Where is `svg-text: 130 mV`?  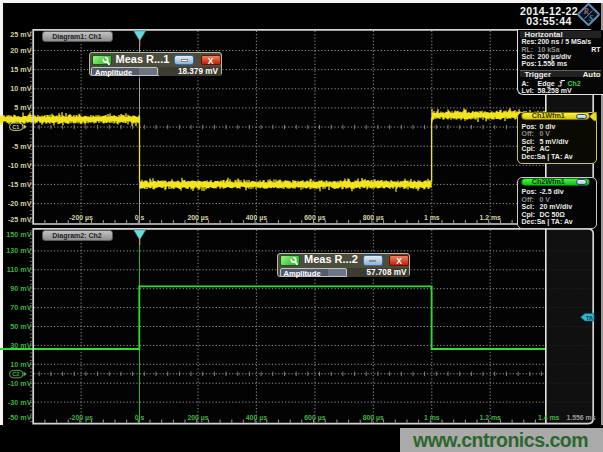
svg-text: 130 mV is located at coordinates (18, 250).